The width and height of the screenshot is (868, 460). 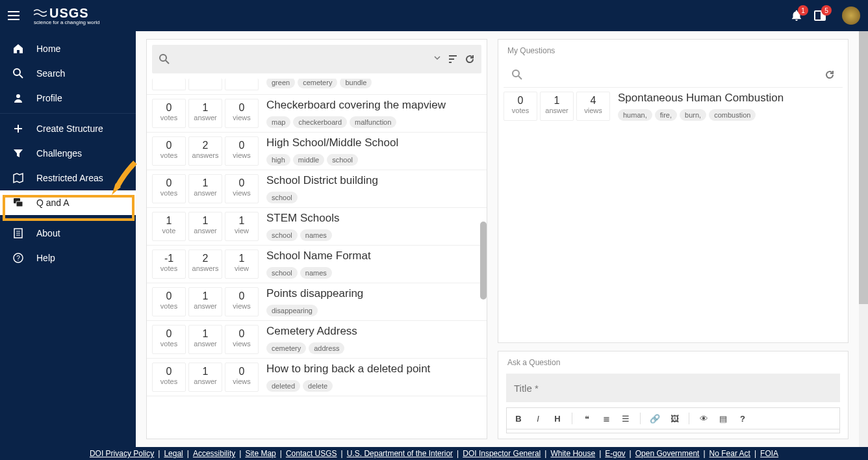 What do you see at coordinates (673, 388) in the screenshot?
I see `ask-title-input` at bounding box center [673, 388].